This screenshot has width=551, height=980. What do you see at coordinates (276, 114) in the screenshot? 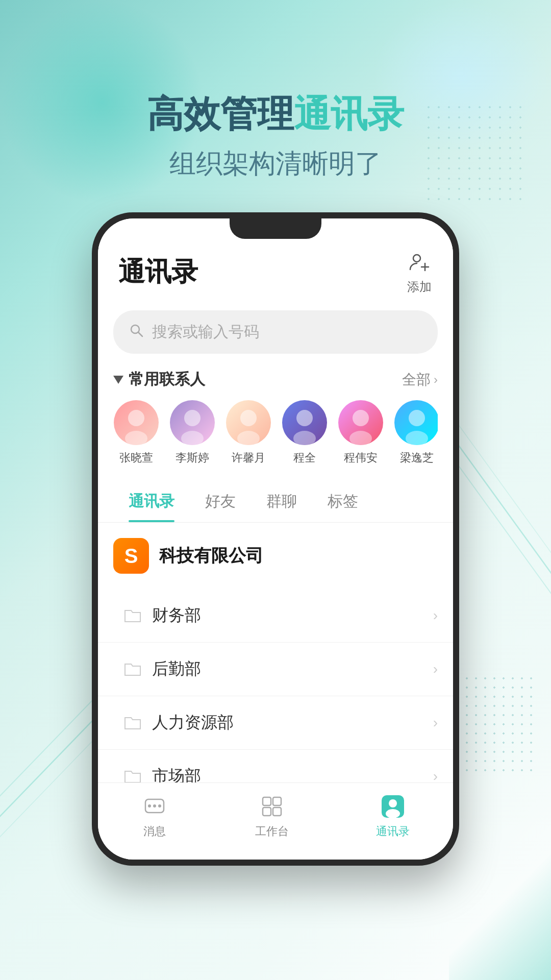
I see `header-title: 高效管理通讯录` at bounding box center [276, 114].